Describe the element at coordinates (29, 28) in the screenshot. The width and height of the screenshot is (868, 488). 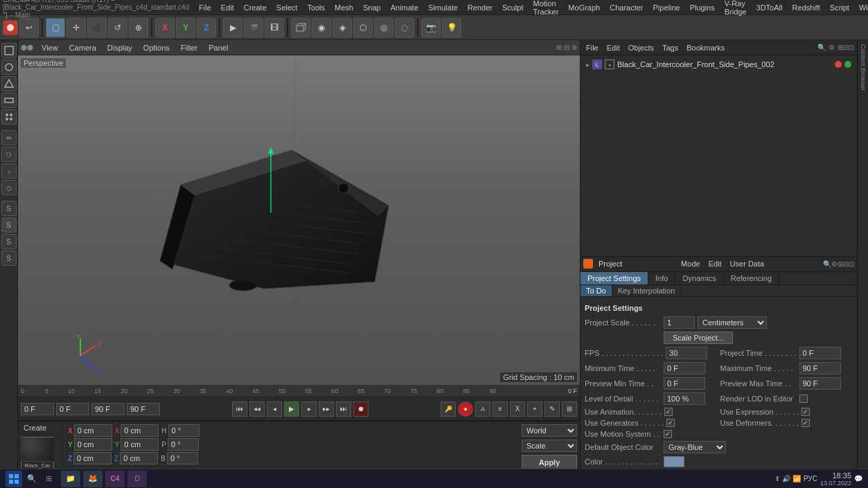
I see `undo-btn: ↩` at that location.